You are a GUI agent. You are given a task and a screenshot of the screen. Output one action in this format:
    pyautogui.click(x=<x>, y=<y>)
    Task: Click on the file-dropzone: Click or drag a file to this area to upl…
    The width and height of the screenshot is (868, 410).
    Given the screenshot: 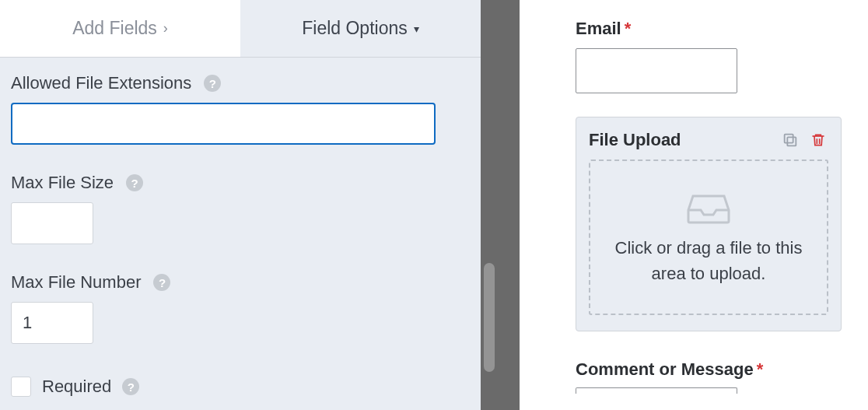 What is the action you would take?
    pyautogui.click(x=709, y=237)
    